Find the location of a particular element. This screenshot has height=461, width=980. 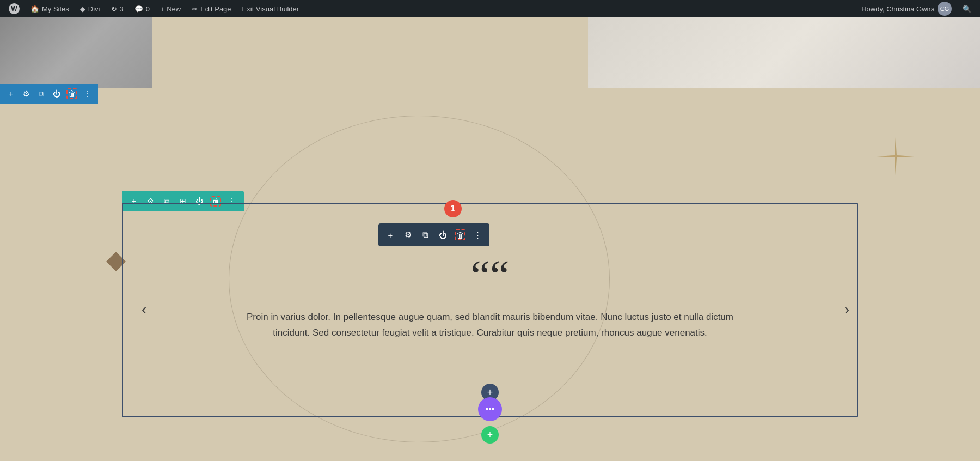

wp-logo-icon: W is located at coordinates (14, 9).